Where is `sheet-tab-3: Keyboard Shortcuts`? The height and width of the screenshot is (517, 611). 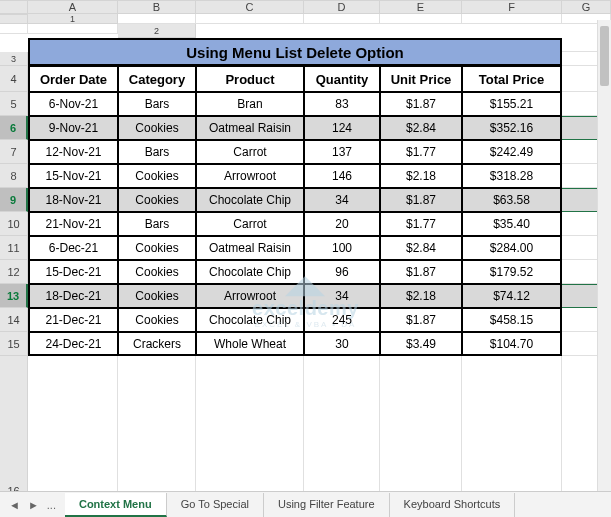 sheet-tab-3: Keyboard Shortcuts is located at coordinates (453, 505).